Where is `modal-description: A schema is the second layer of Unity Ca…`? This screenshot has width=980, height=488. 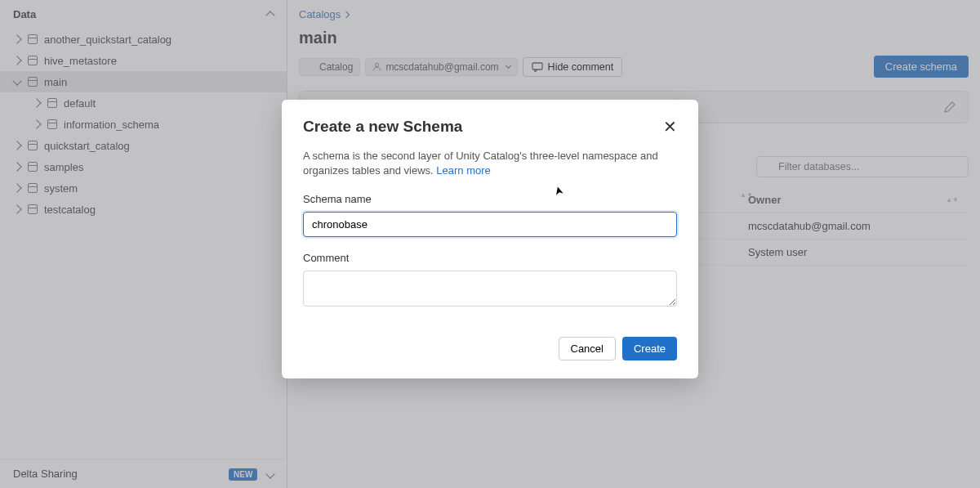 modal-description: A schema is the second layer of Unity Ca… is located at coordinates (490, 163).